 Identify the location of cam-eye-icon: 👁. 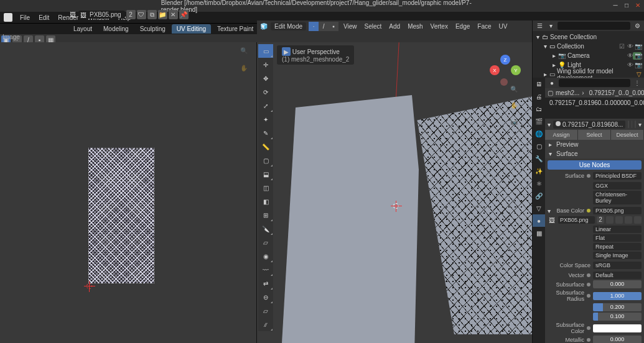
(630, 56).